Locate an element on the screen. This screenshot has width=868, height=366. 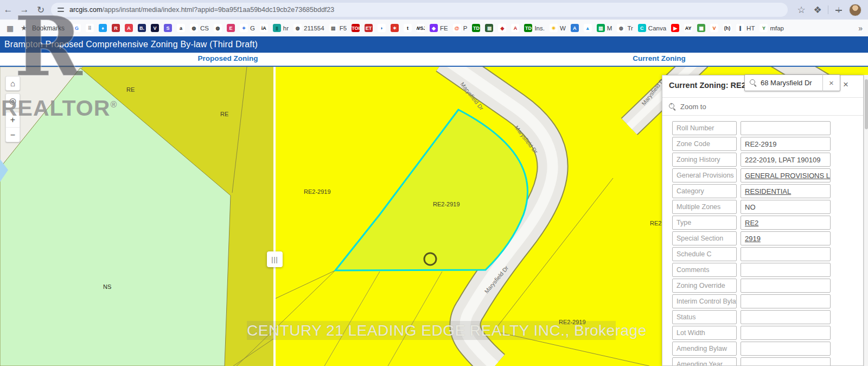
table-row: Zoning Override is located at coordinates (763, 286).